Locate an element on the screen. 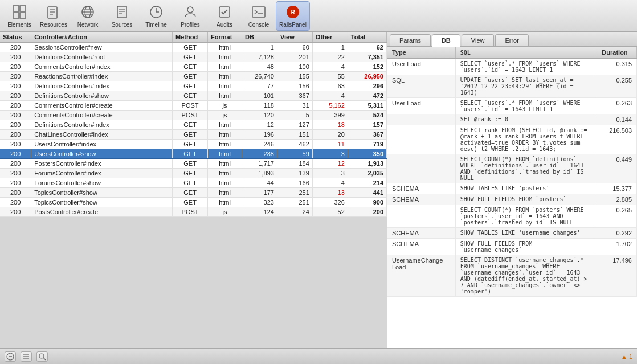 This screenshot has width=637, height=364. cell-db: 12 is located at coordinates (259, 125).